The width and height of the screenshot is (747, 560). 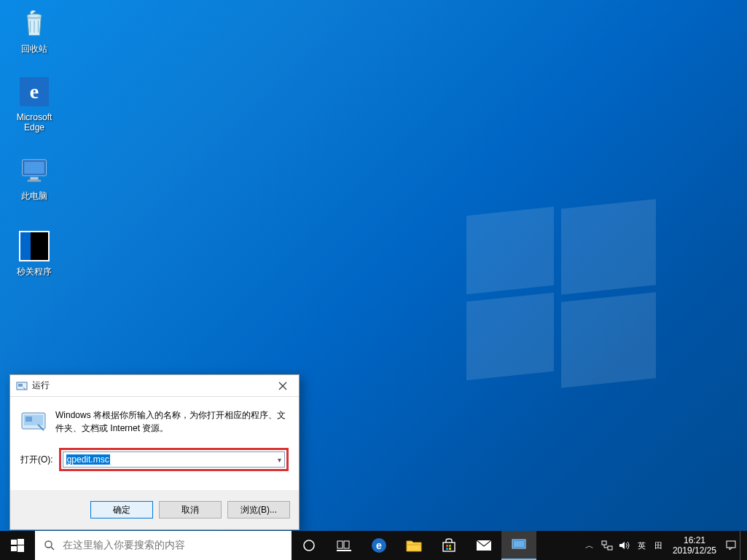 I want to click on mail-icon, so click(x=484, y=545).